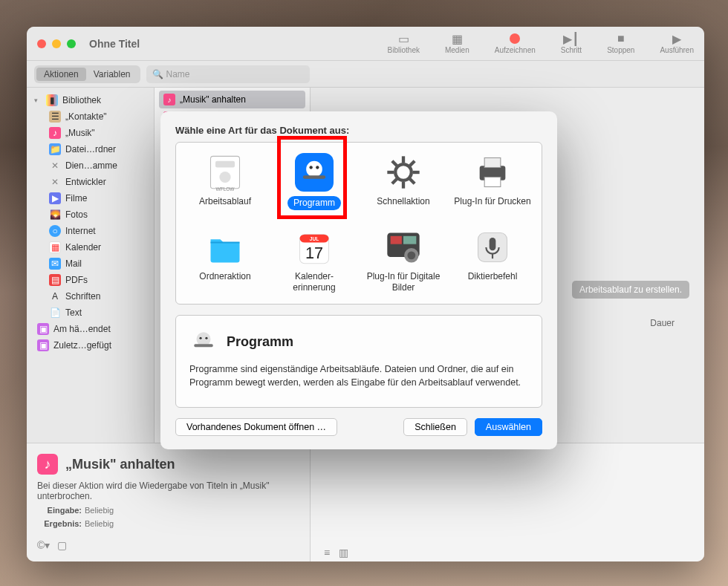  What do you see at coordinates (621, 43) in the screenshot?
I see `stop-toolbar-button: ■Stoppen` at bounding box center [621, 43].